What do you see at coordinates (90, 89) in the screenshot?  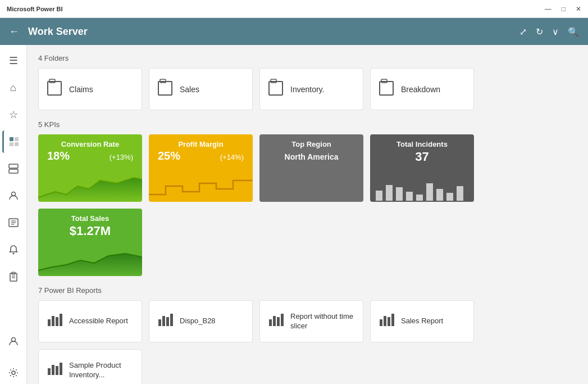 I see `folder-card-claims: Claims` at bounding box center [90, 89].